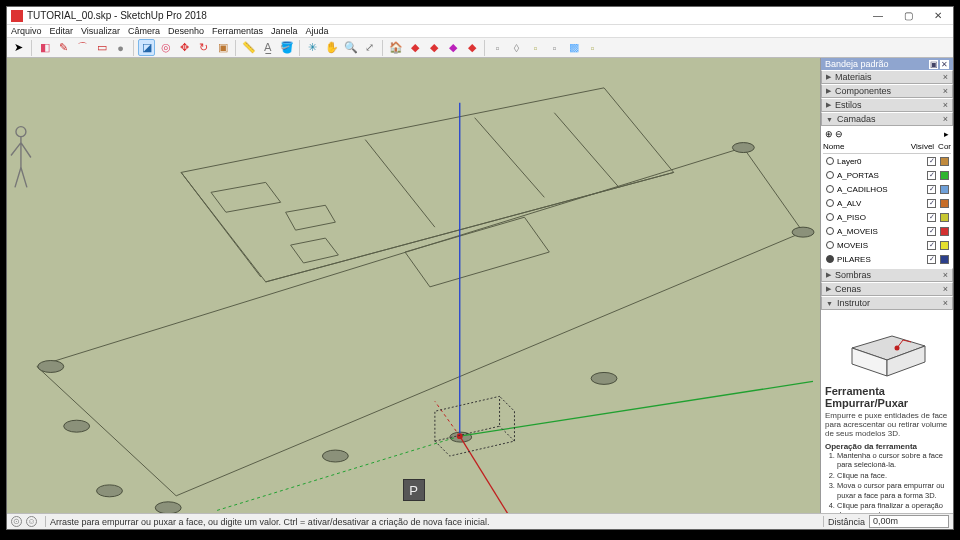 The image size is (960, 540). I want to click on offset-tool-icon: ◎, so click(166, 48).